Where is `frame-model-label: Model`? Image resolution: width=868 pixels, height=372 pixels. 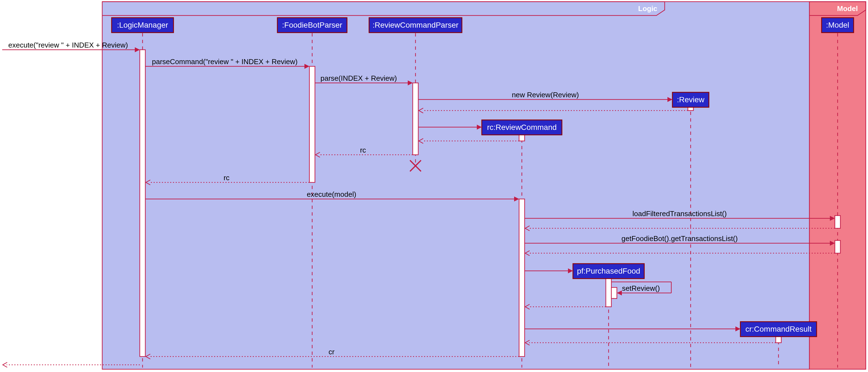
frame-model-label: Model is located at coordinates (847, 9).